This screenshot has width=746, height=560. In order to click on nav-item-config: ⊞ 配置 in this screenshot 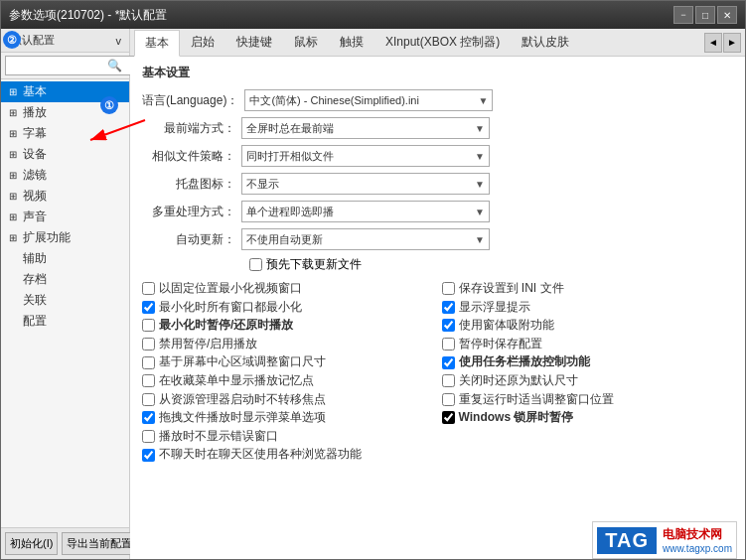, I will do `click(66, 322)`.